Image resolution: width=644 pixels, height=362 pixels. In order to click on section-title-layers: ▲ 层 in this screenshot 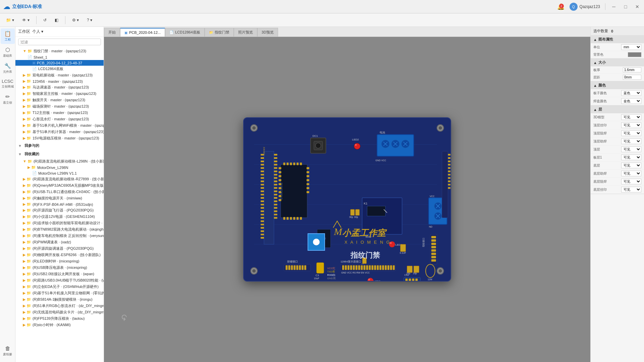, I will do `click(617, 109)`.